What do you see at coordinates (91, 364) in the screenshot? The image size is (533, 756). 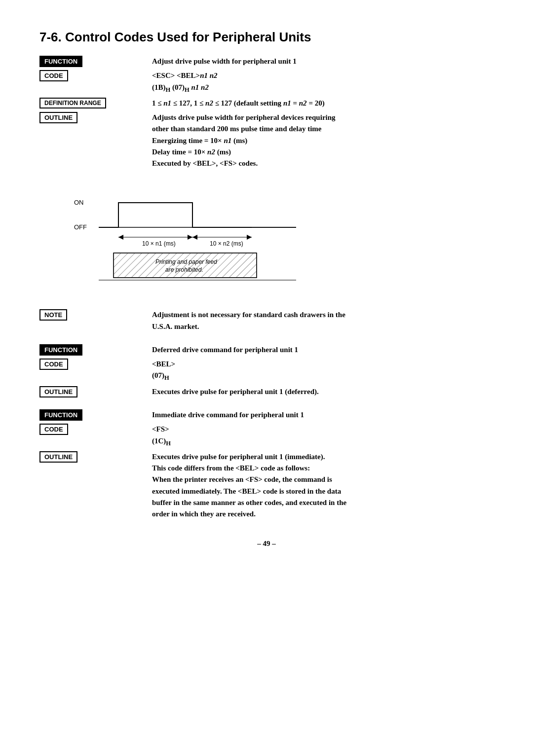 I see `code-label-2: CODE` at bounding box center [91, 364].